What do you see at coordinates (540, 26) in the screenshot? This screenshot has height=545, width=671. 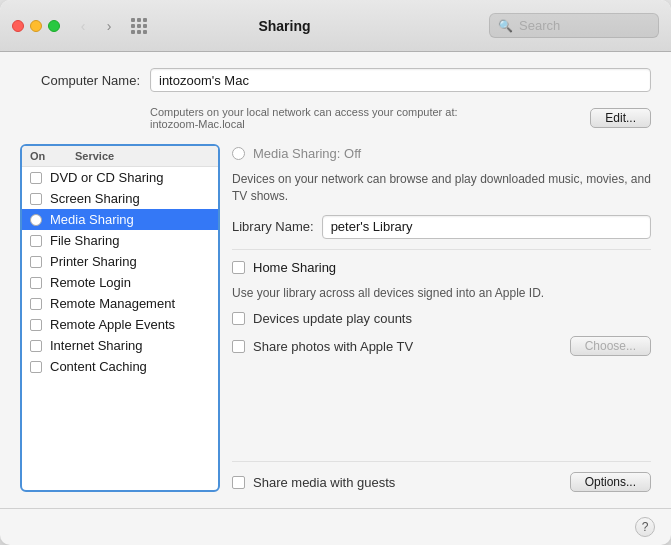 I see `search-placeholder: Search` at bounding box center [540, 26].